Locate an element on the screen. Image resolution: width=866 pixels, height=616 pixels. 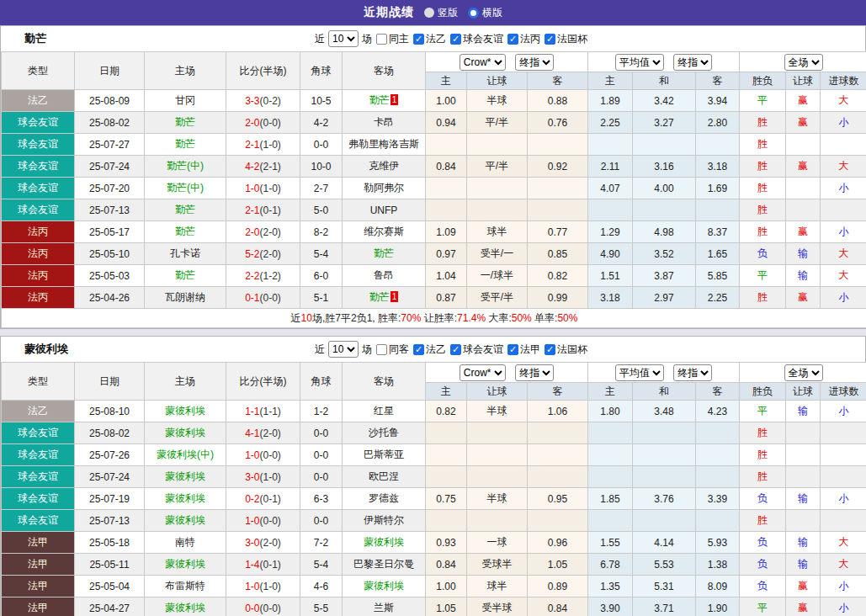
avg-draw-odds-cell: 3.87 is located at coordinates (665, 276).